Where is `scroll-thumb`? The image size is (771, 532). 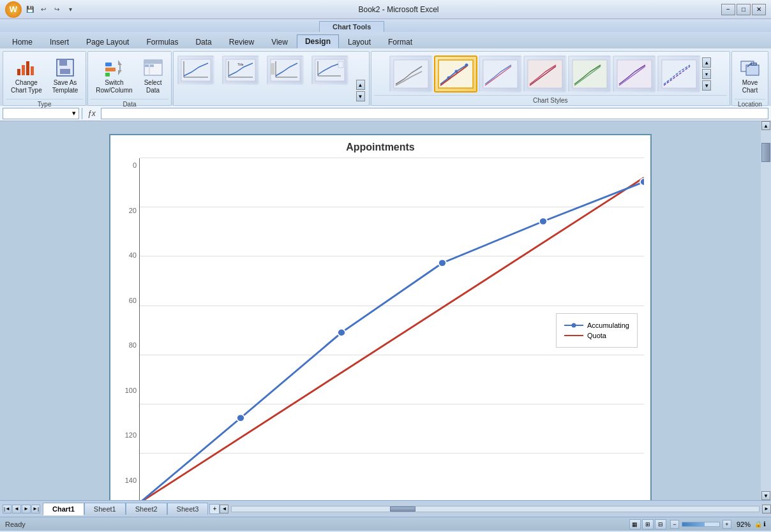 scroll-thumb is located at coordinates (766, 152).